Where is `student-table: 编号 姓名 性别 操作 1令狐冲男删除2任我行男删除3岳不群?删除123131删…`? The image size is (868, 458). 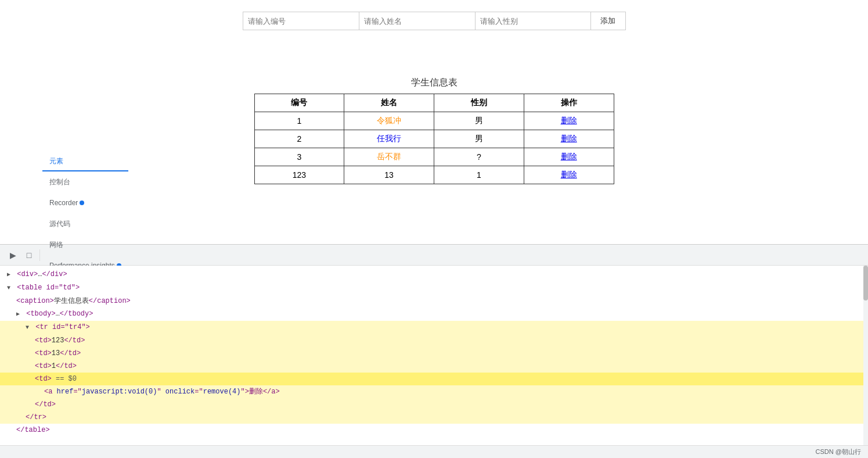 student-table: 编号 姓名 性别 操作 1令狐冲男删除2任我行男删除3岳不群?删除123131删… is located at coordinates (434, 139).